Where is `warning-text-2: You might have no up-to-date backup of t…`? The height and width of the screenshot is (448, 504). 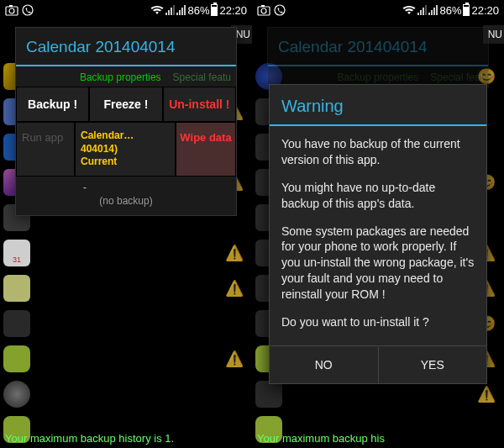
warning-text-2: You might have no up-to-date backup of t… is located at coordinates (378, 196).